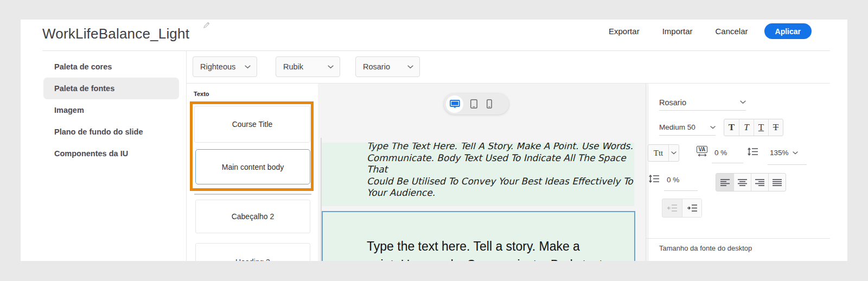 This screenshot has height=281, width=868. What do you see at coordinates (111, 132) in the screenshot?
I see `sidebar-item-plano-de-fundo: Plano de fundo do slide` at bounding box center [111, 132].